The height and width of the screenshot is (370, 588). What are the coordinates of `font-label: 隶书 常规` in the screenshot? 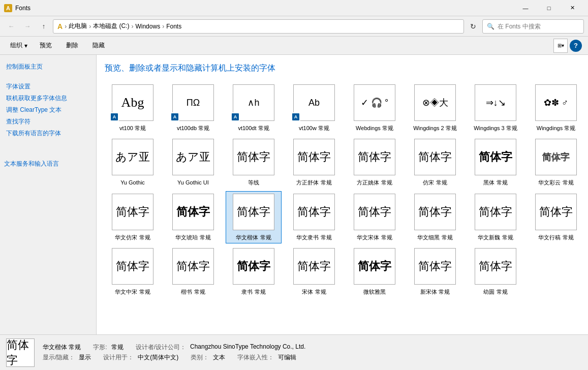 It's located at (253, 292).